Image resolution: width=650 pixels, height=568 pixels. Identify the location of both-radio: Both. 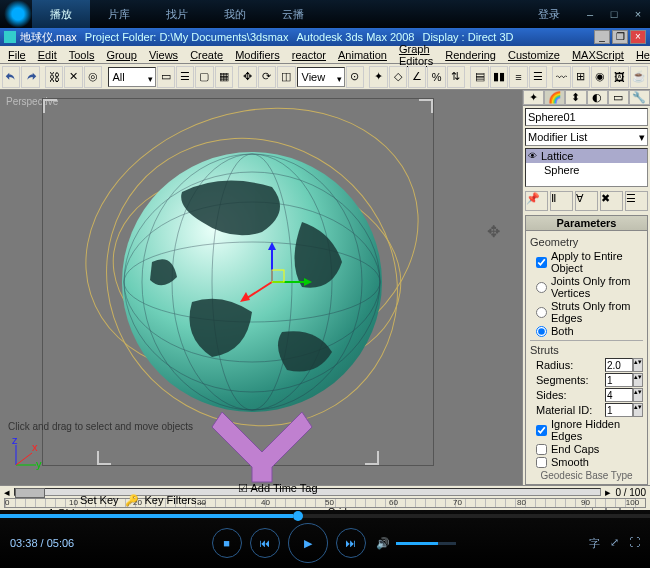
(590, 331).